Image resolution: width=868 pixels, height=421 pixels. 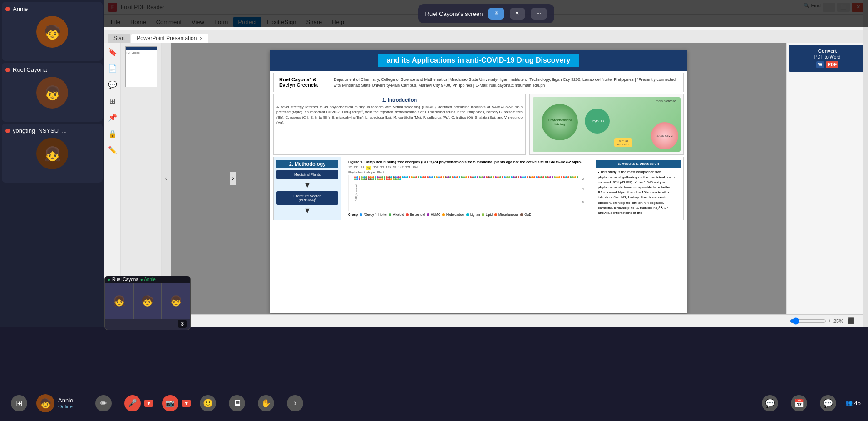 What do you see at coordinates (487, 14) in the screenshot?
I see `meeting-controls-bar: Ruel Cayona's screen 🖥 ↖ ⋯` at bounding box center [487, 14].